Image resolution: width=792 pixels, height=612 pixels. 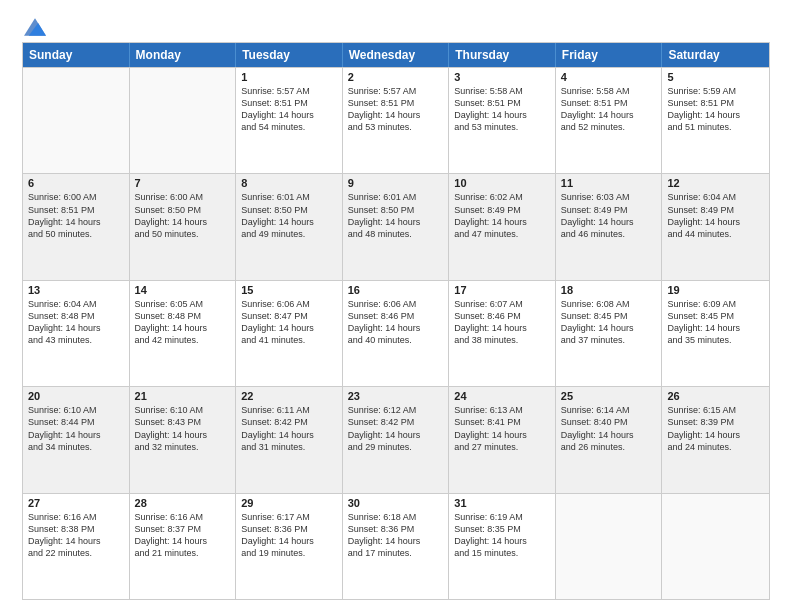 What do you see at coordinates (34, 25) in the screenshot?
I see `logo` at bounding box center [34, 25].